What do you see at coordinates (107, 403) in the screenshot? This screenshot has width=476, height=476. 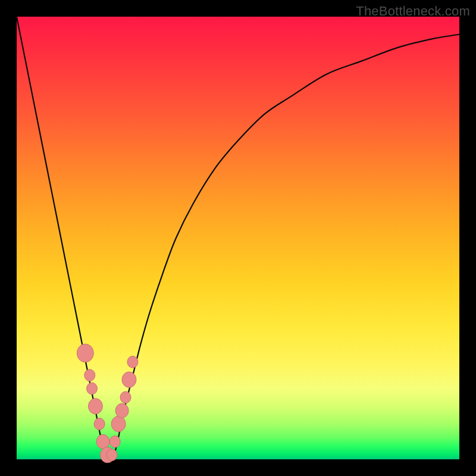 I see `marker-group` at bounding box center [107, 403].